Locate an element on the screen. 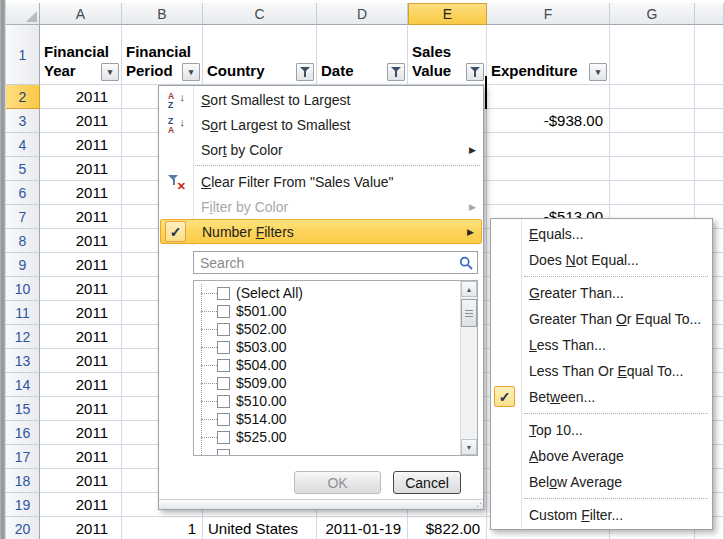  row-header-12: 12 is located at coordinates (23, 337).